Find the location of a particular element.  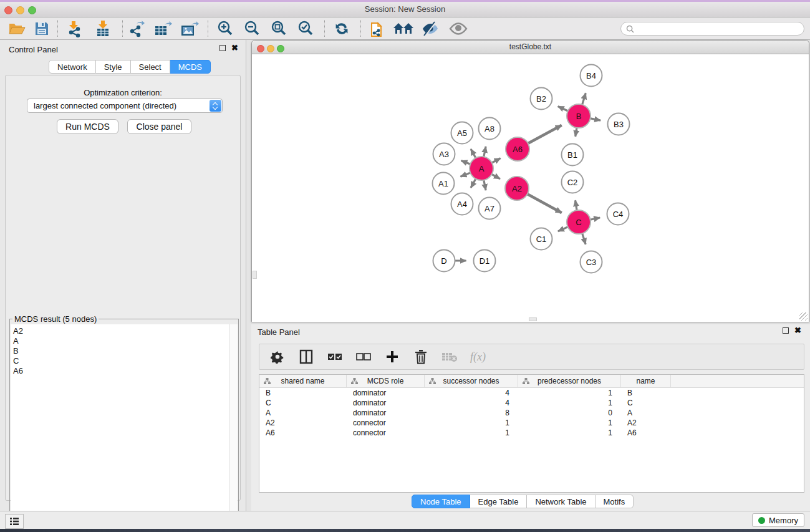

criterion-dropdown-value: largest connected component (directed) is located at coordinates (105, 106).